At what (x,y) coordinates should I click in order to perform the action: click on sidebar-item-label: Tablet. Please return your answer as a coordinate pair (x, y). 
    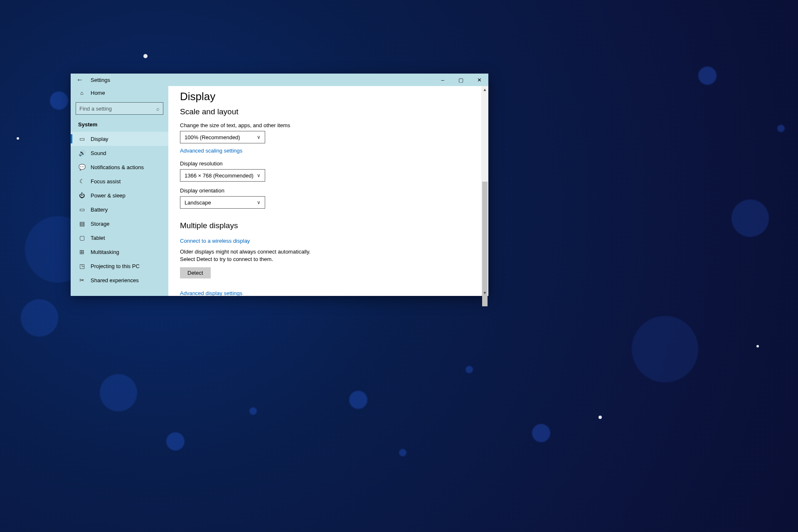
    Looking at the image, I should click on (98, 238).